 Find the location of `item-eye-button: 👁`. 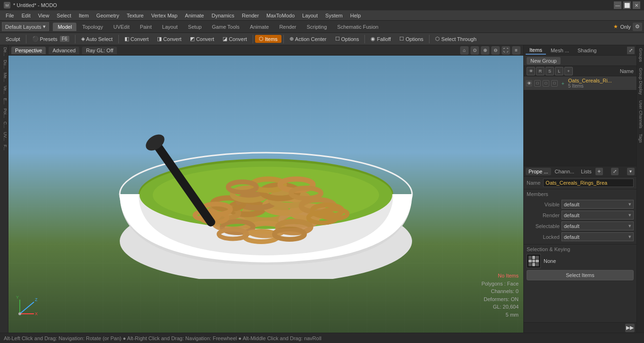

item-eye-button: 👁 is located at coordinates (529, 83).